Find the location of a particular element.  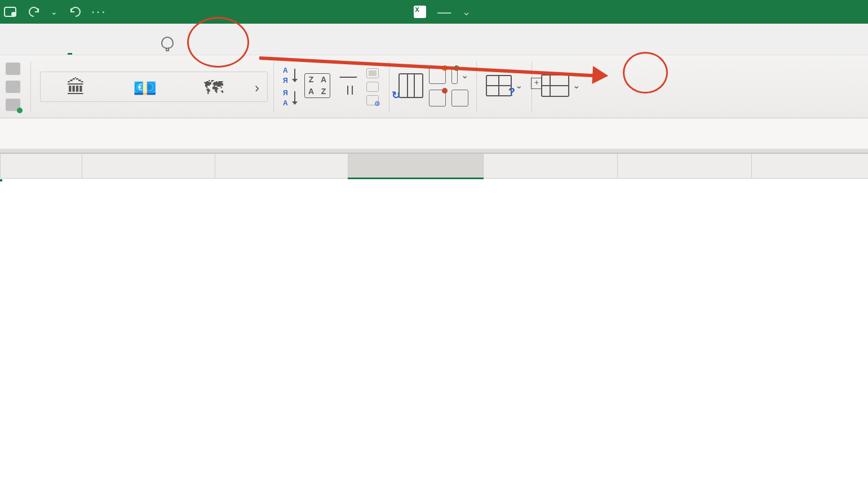

tab-data is located at coordinates (70, 48).